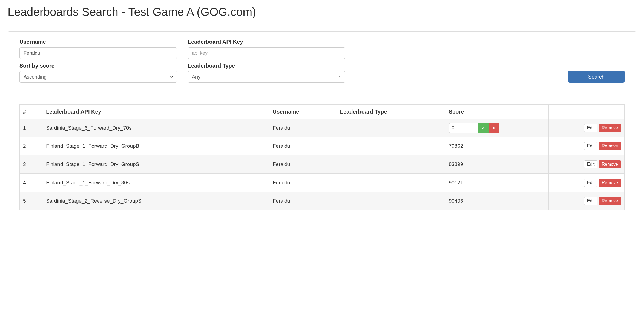 The width and height of the screenshot is (644, 314). Describe the element at coordinates (484, 128) in the screenshot. I see `check-icon: ✓` at that location.